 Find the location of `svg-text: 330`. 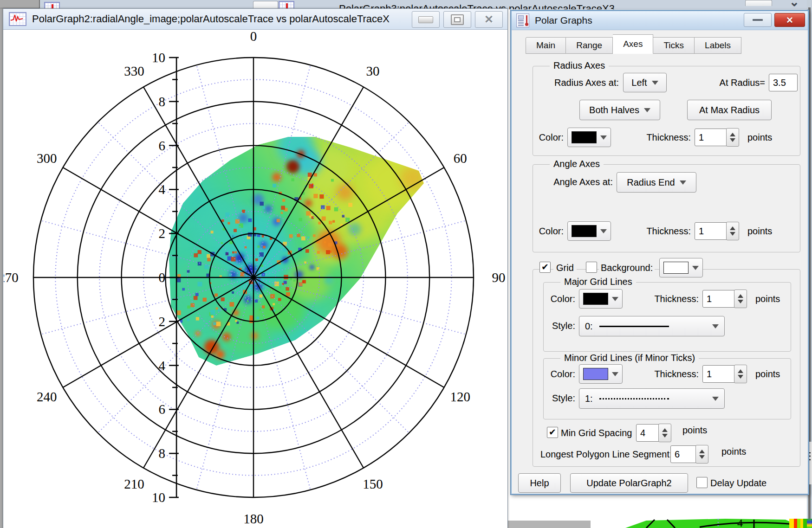

svg-text: 330 is located at coordinates (134, 71).